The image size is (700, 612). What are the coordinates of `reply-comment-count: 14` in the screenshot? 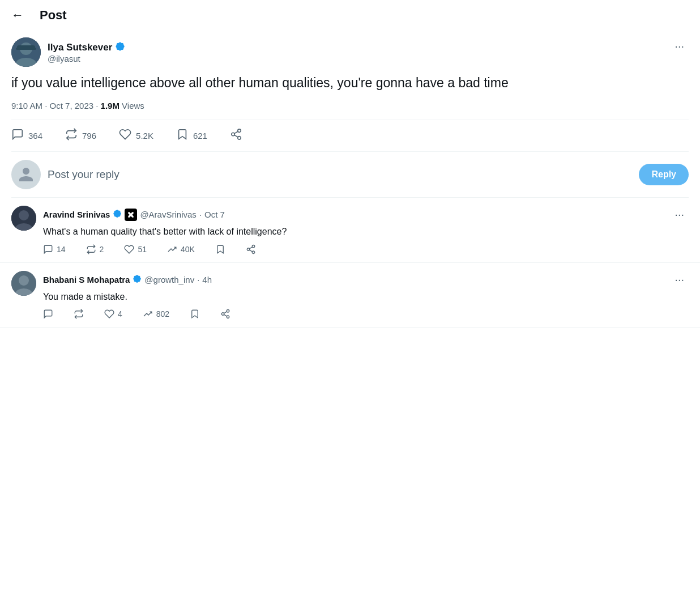 It's located at (61, 249).